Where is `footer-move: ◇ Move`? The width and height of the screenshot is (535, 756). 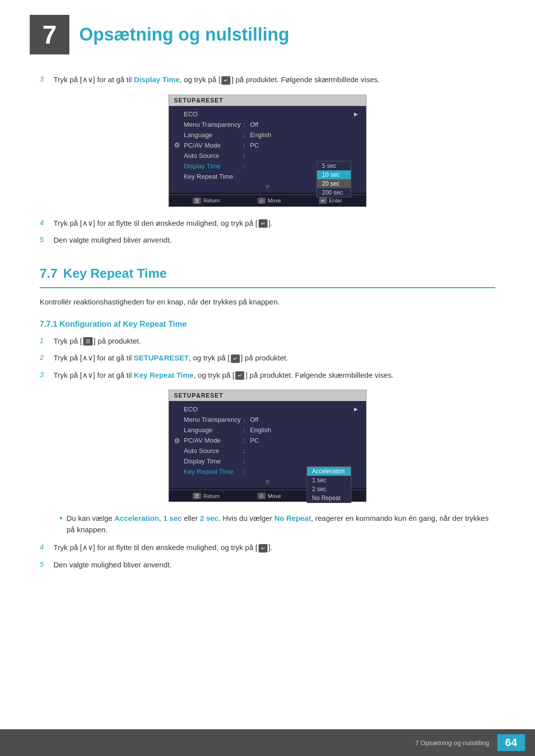
footer-move: ◇ Move is located at coordinates (269, 201).